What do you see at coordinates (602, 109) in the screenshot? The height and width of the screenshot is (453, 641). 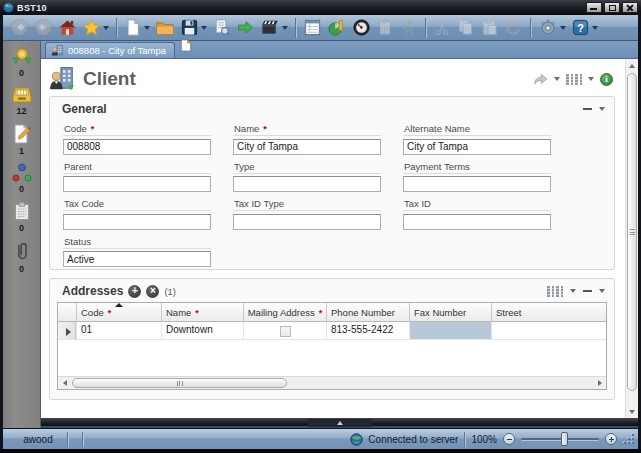 I see `general-menu-caret` at bounding box center [602, 109].